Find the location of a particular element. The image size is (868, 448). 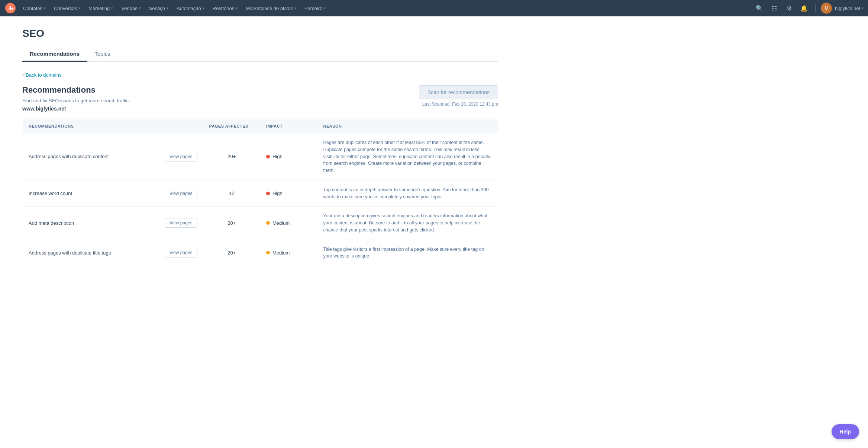

impact-cell-0: High is located at coordinates (288, 157).